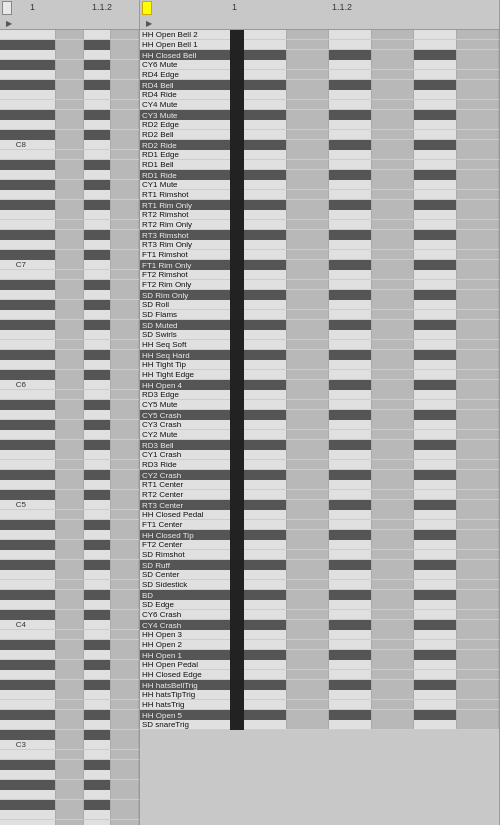 The image size is (500, 825). Describe the element at coordinates (185, 404) in the screenshot. I see `drum-label: CY5 Mute` at that location.